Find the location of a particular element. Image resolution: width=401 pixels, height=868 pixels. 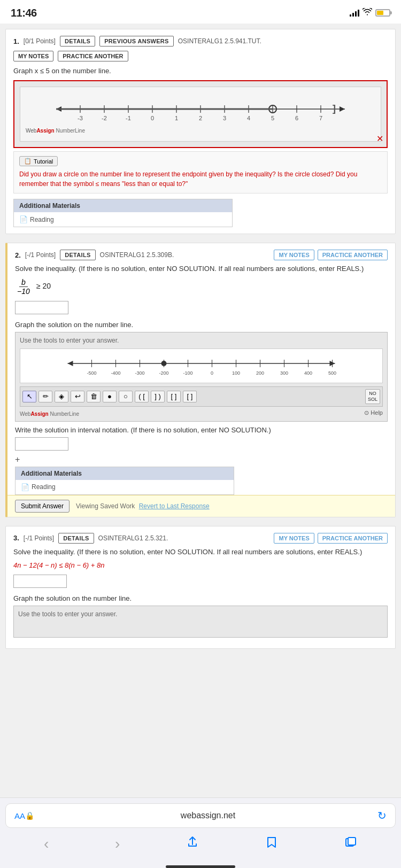

tool-trash: 🗑 is located at coordinates (94, 397).